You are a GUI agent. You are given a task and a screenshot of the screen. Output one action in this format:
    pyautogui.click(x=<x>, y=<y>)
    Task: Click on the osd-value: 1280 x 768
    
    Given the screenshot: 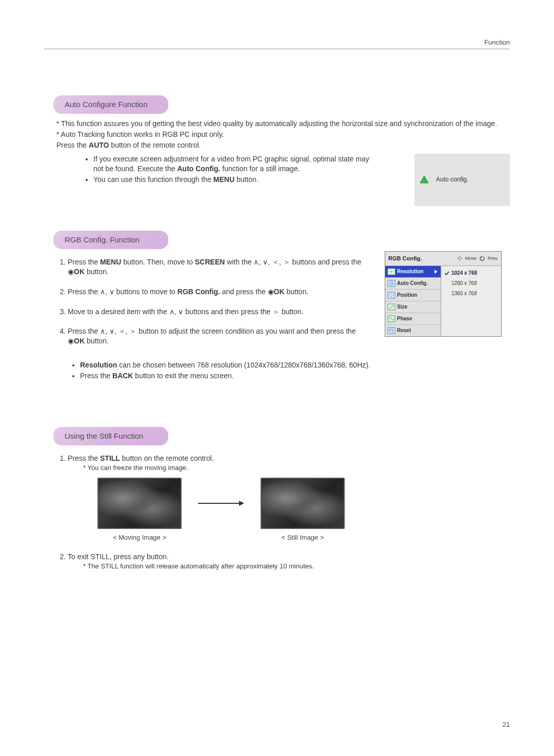 What is the action you would take?
    pyautogui.click(x=471, y=283)
    